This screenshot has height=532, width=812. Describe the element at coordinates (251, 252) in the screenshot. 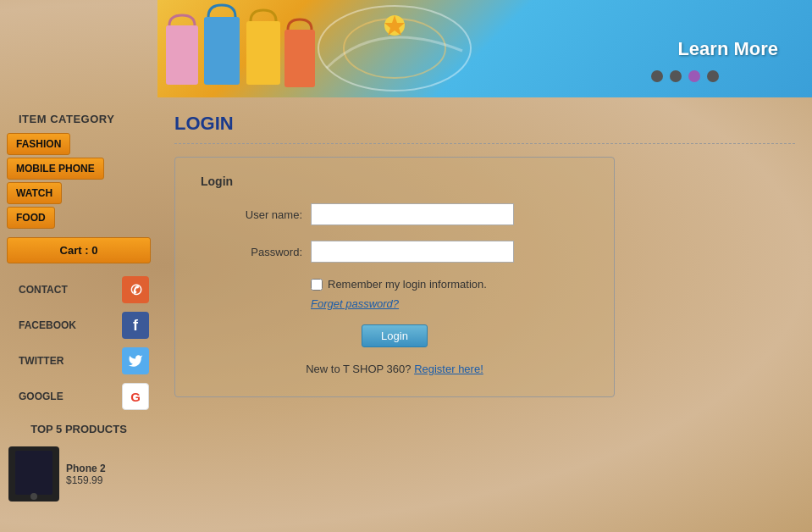

I see `password-label: Password:` at that location.